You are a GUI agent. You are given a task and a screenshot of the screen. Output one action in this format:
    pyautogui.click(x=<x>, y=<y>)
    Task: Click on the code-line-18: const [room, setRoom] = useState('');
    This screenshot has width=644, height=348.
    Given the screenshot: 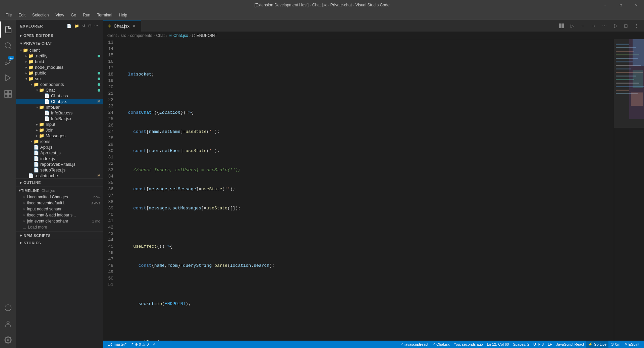 What is the action you would take?
    pyautogui.click(x=368, y=151)
    